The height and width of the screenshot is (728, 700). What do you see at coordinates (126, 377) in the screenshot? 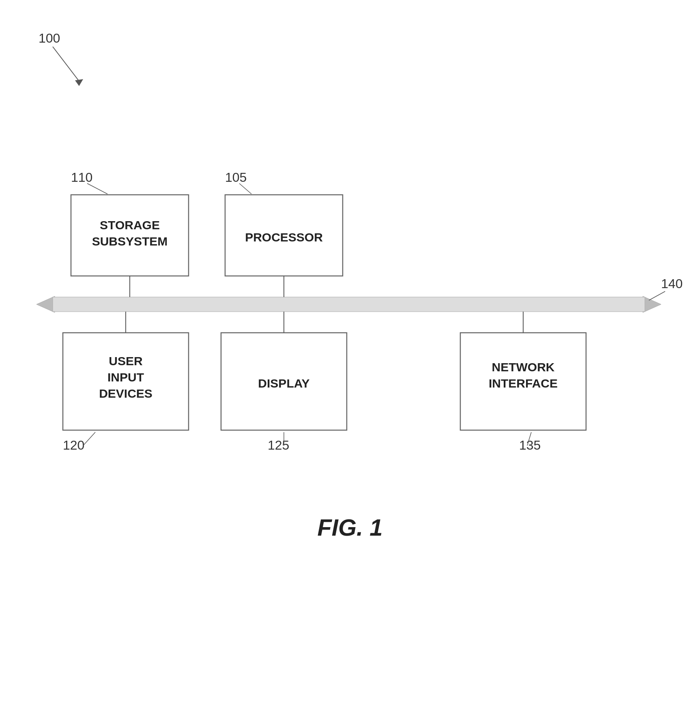
I see `user-input-label-line2: INPUT` at bounding box center [126, 377].